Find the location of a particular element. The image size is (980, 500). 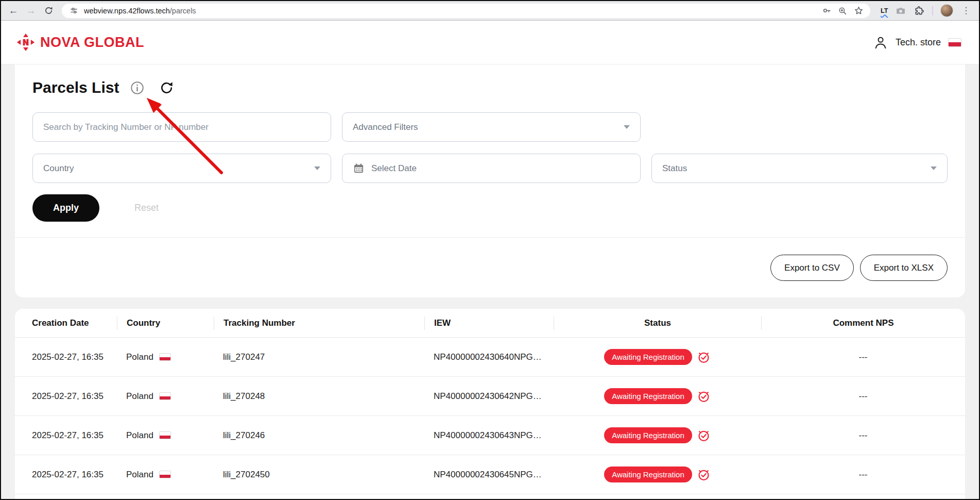

forward-button: → is located at coordinates (31, 11).